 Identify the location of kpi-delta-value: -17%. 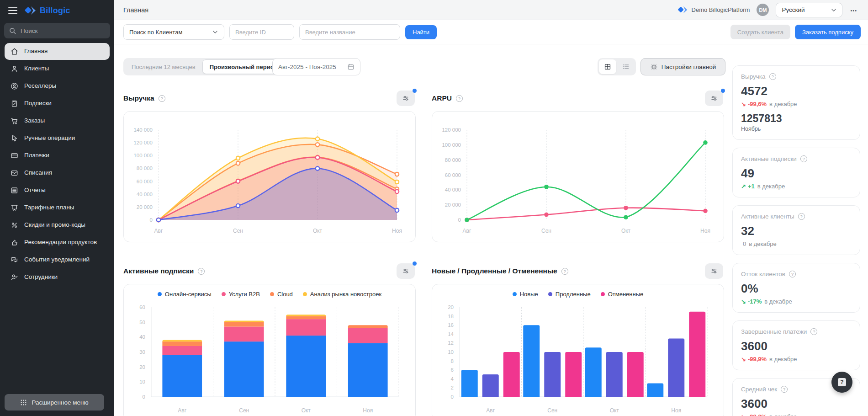
(755, 302).